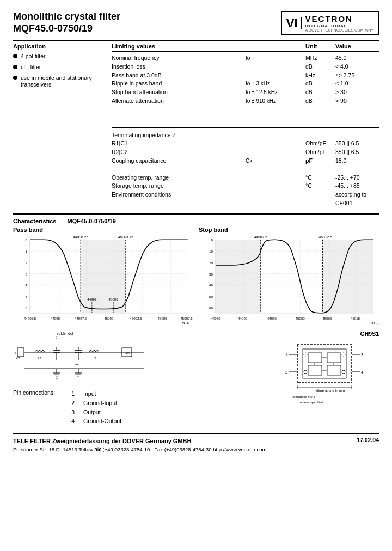 Image resolution: width=392 pixels, height=551 pixels. What do you see at coordinates (356, 318) in the screenshot?
I see `svg-text: 45015` at bounding box center [356, 318].